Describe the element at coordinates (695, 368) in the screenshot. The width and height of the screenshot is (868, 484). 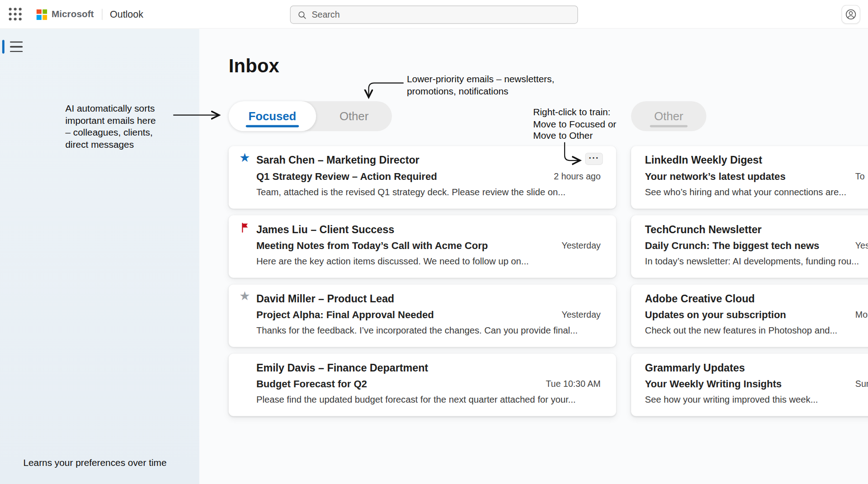
I see `email-sender: Grammarly Updates` at that location.